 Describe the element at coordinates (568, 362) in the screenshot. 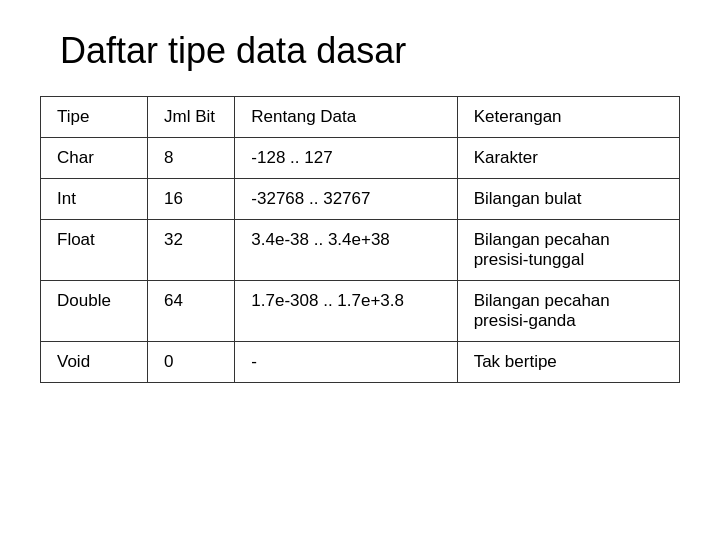

I see `cell-4-3: Tak bertipe` at that location.